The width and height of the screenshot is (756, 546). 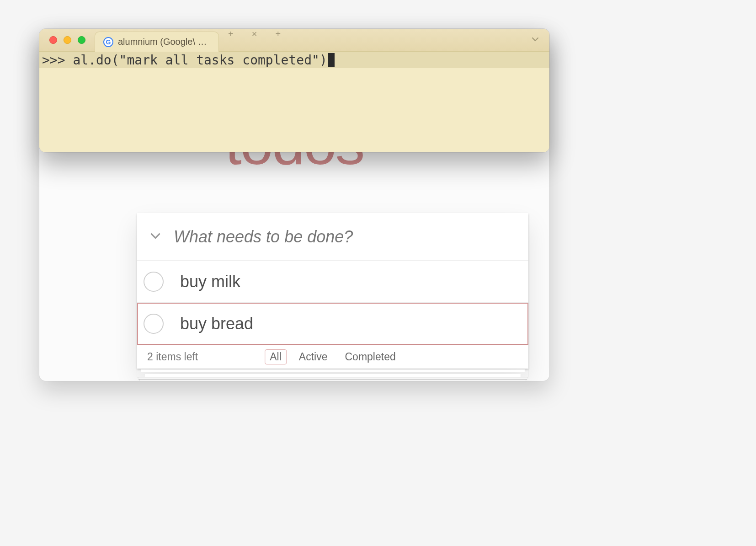 I want to click on filter-all: All, so click(x=276, y=357).